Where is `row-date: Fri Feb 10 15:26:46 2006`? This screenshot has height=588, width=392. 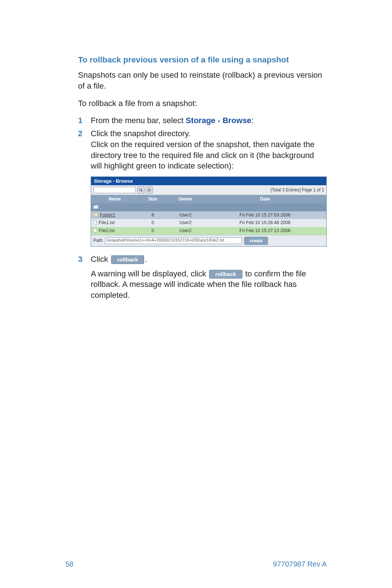
row-date: Fri Feb 10 15:26:46 2006 is located at coordinates (265, 223).